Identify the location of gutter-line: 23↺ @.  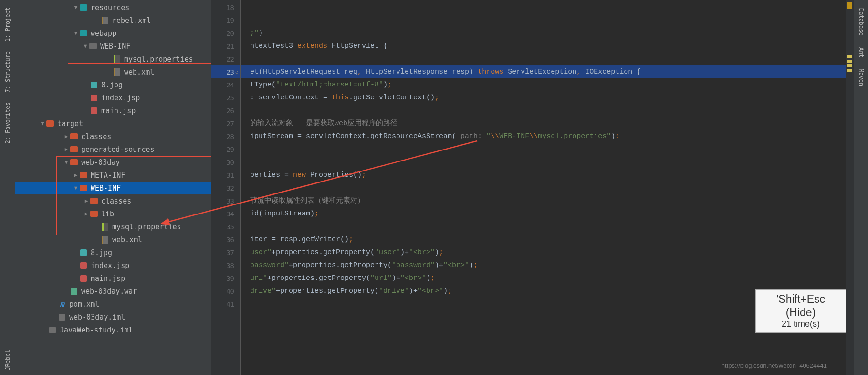
(225, 72).